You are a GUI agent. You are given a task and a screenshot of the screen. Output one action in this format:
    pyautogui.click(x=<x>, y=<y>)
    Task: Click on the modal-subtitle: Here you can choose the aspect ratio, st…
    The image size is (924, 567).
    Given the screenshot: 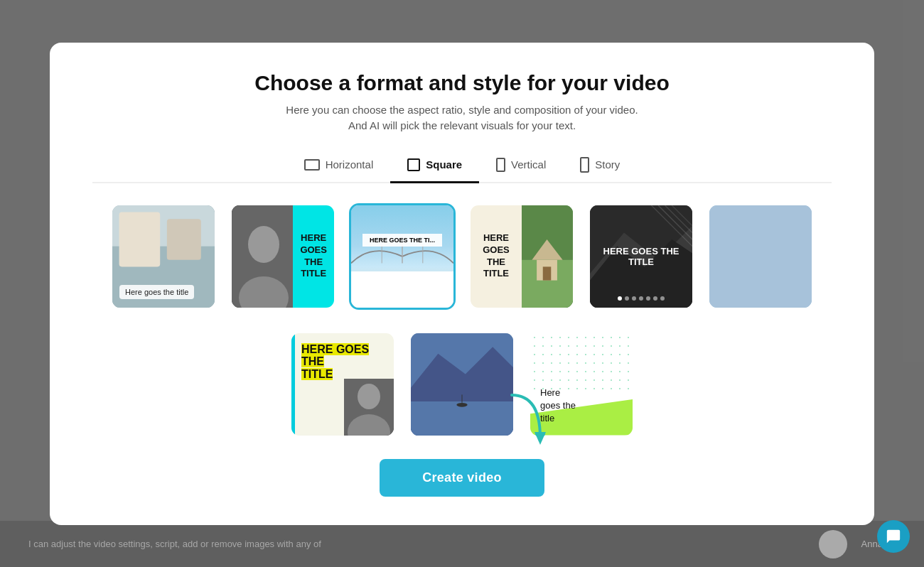 What is the action you would take?
    pyautogui.click(x=462, y=118)
    